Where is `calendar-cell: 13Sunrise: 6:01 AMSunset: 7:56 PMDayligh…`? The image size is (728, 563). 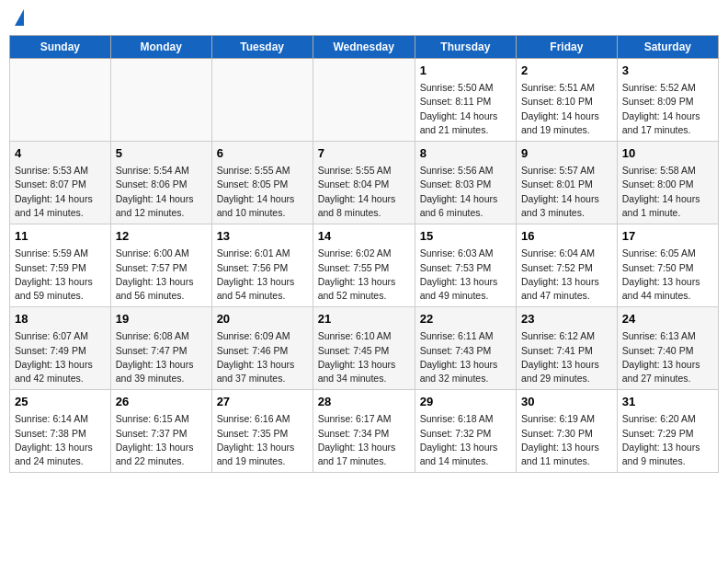
calendar-cell: 13Sunrise: 6:01 AMSunset: 7:56 PMDayligh… is located at coordinates (262, 266).